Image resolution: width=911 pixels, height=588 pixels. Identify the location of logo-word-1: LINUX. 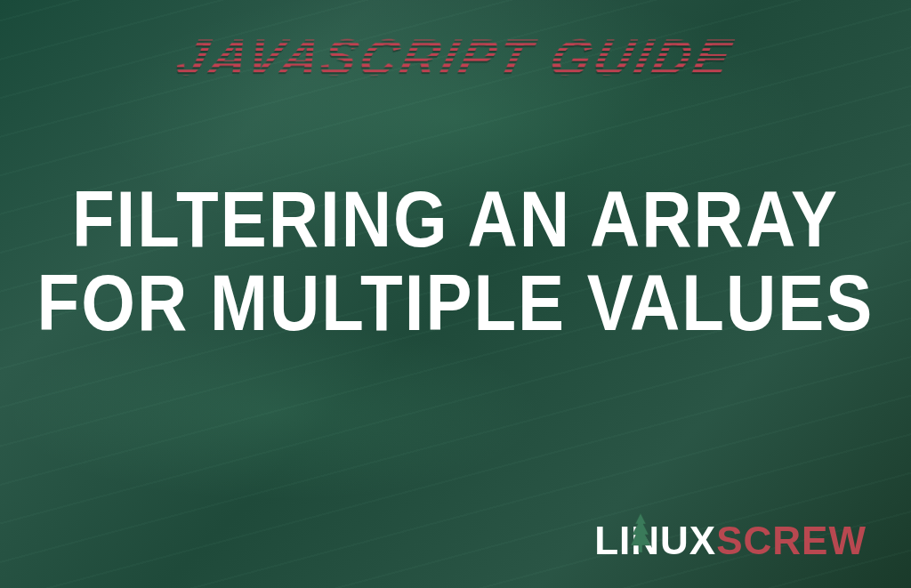
(655, 541).